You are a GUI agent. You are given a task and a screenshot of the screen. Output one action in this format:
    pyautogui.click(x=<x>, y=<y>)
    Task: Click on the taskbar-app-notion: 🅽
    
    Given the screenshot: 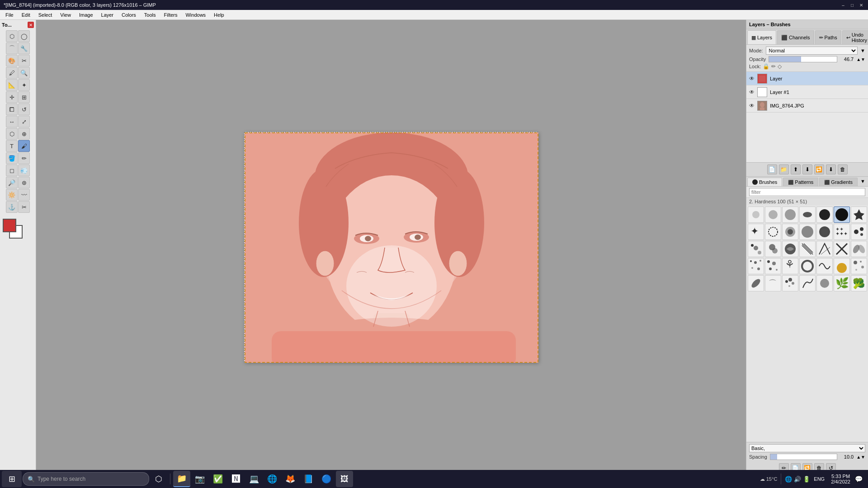 What is the action you would take?
    pyautogui.click(x=236, y=479)
    